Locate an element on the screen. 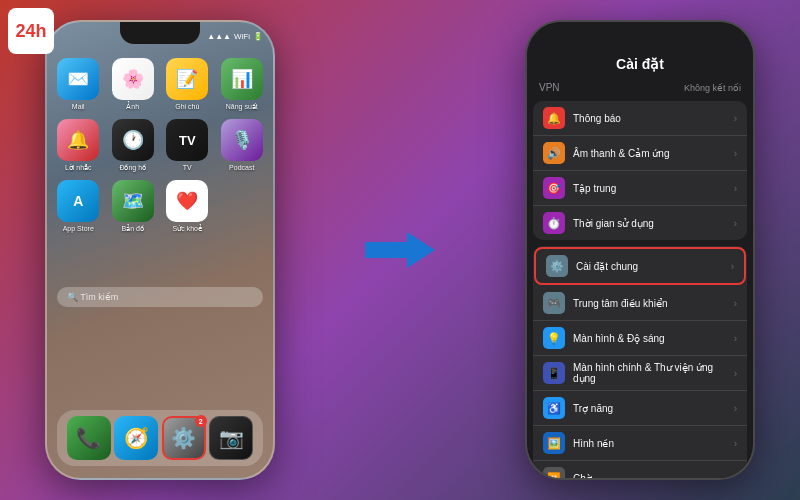 The image size is (800, 500). right-notch is located at coordinates (640, 33).